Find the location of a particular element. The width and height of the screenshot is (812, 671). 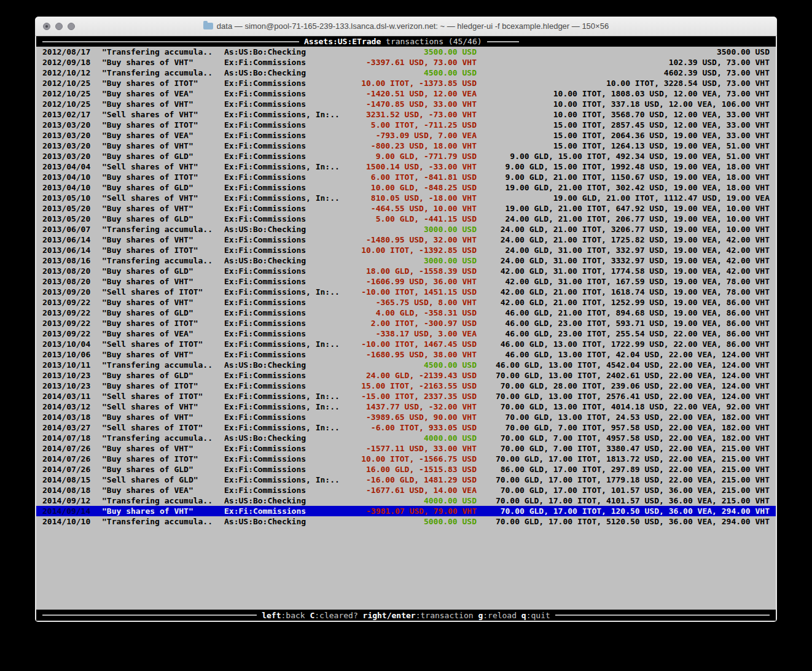

transaction-row: 2013/10/11"Transfering accumula..As:US:B… is located at coordinates (406, 365).